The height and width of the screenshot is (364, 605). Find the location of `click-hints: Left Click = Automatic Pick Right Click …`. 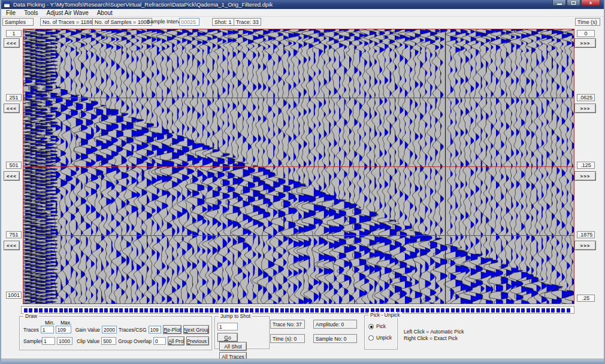

click-hints: Left Click = Automatic Pick Right Click … is located at coordinates (434, 335).